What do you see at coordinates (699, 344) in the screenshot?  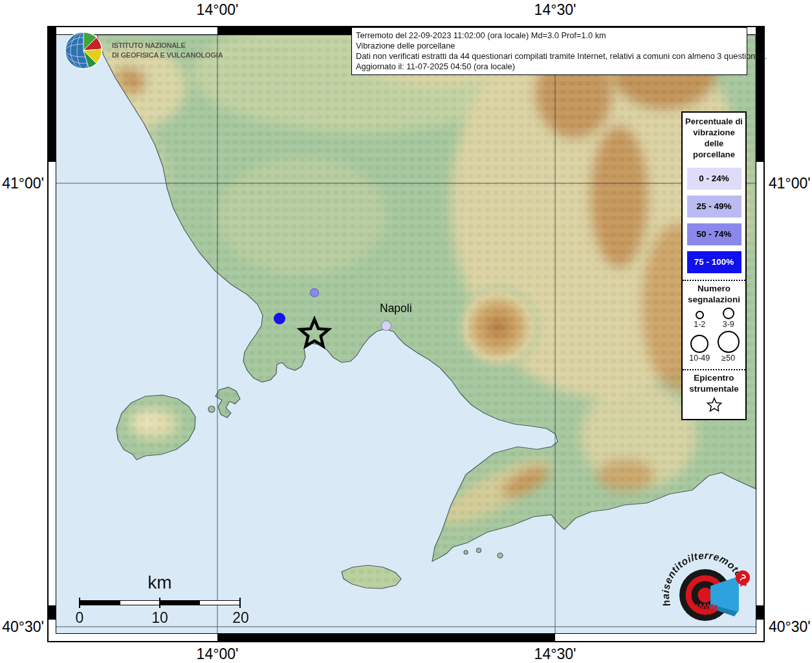 I see `report-circle-large-icon` at bounding box center [699, 344].